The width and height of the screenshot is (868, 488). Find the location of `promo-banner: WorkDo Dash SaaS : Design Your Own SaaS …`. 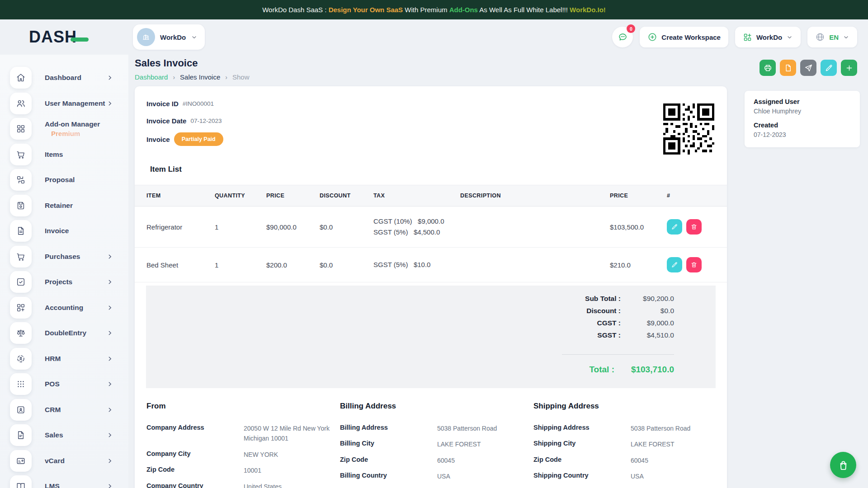

promo-banner: WorkDo Dash SaaS : Design Your Own SaaS … is located at coordinates (434, 10).